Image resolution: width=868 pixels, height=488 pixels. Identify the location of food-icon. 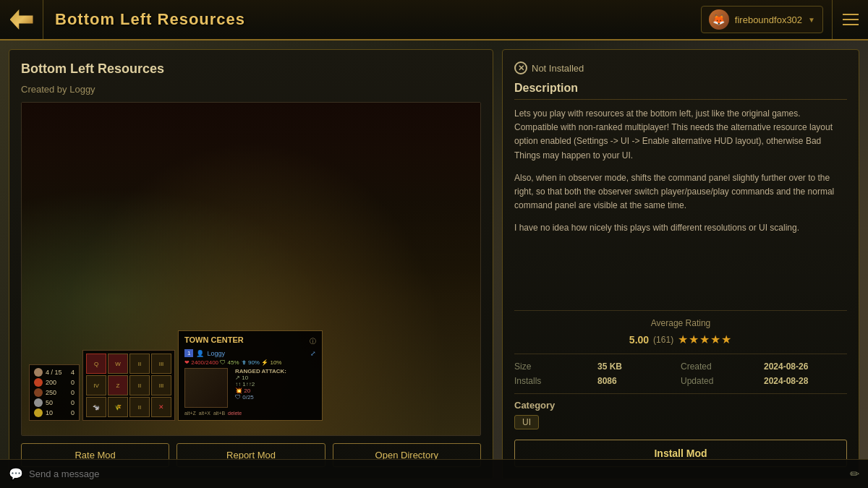
(38, 382).